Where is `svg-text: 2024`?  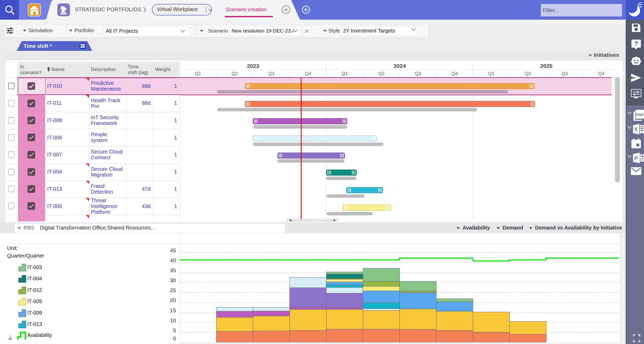
svg-text: 2024 is located at coordinates (400, 66).